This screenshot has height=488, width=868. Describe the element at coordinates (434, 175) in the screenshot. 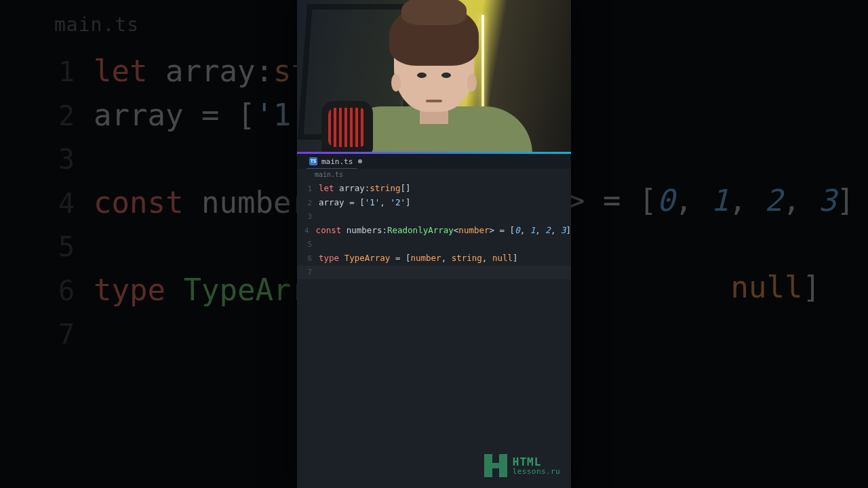

I see `breadcrumb: main.ts` at that location.